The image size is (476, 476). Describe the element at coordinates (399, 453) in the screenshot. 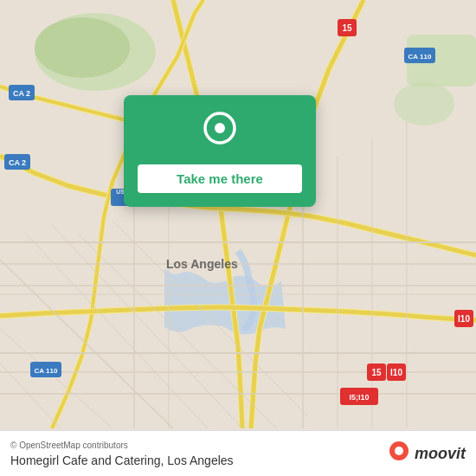

I see `moovit-icon` at that location.